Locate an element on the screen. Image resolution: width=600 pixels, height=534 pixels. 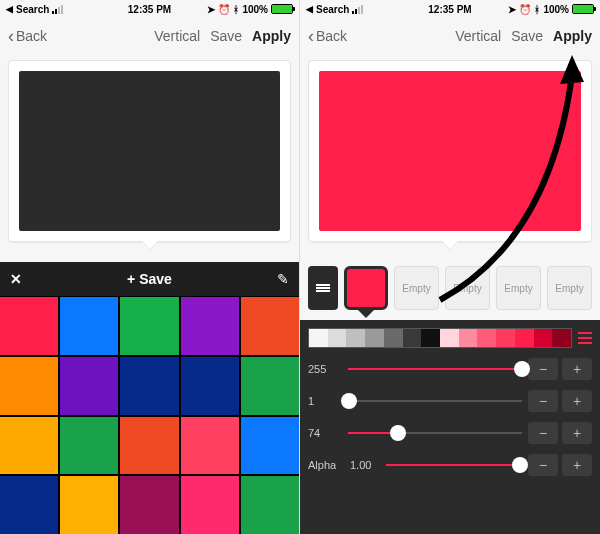
slider-b-minus: − is located at coordinates (543, 433).